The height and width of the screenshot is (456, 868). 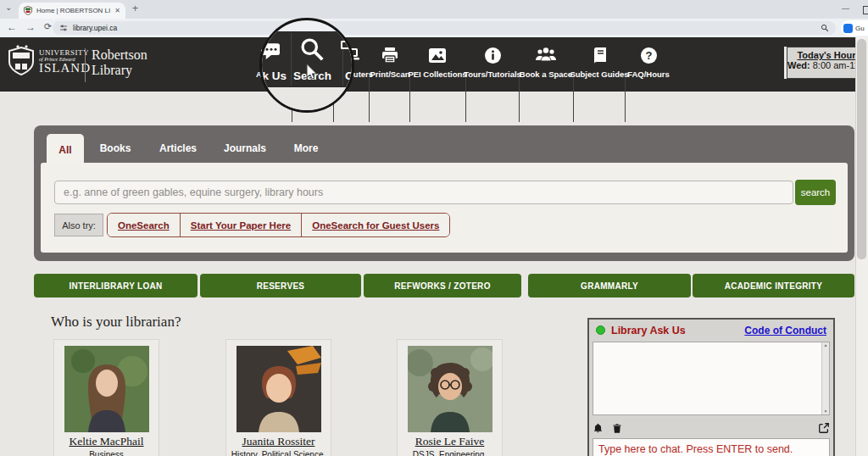 I want to click on site-name: Robertson Library, so click(x=120, y=63).